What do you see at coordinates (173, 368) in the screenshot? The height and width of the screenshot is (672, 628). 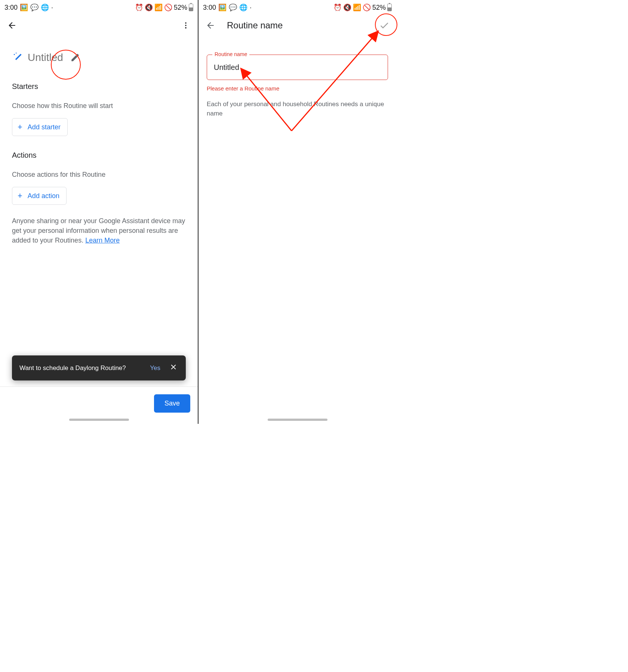 I see `snackbar-close-button` at bounding box center [173, 368].